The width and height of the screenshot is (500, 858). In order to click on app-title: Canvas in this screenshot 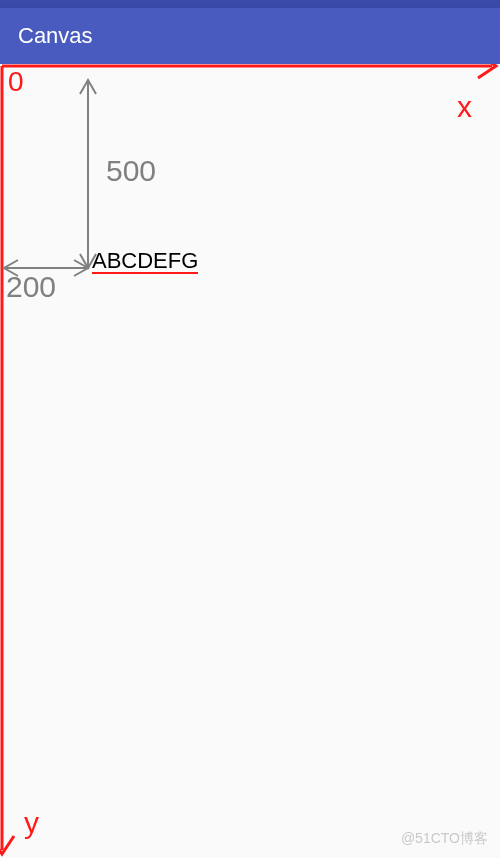, I will do `click(56, 36)`.